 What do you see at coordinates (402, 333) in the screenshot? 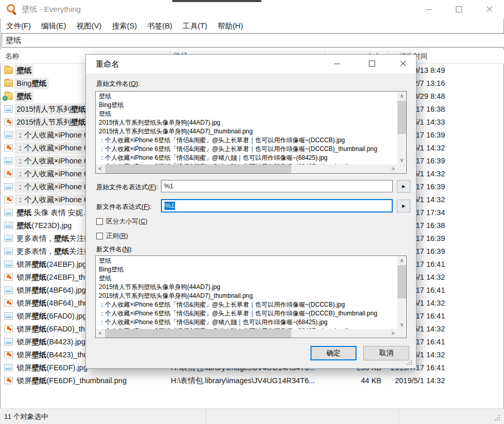
I see `scrollbar-corner` at bounding box center [402, 333].